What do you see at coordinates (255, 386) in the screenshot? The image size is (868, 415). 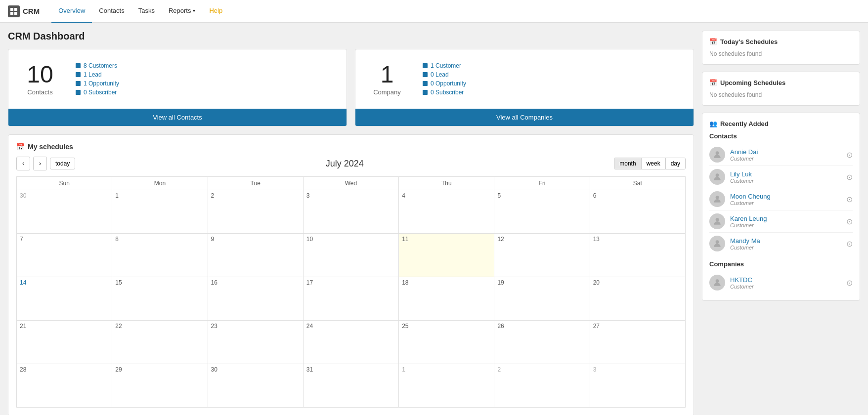 I see `calendar-day-w4d2: 30` at bounding box center [255, 386].